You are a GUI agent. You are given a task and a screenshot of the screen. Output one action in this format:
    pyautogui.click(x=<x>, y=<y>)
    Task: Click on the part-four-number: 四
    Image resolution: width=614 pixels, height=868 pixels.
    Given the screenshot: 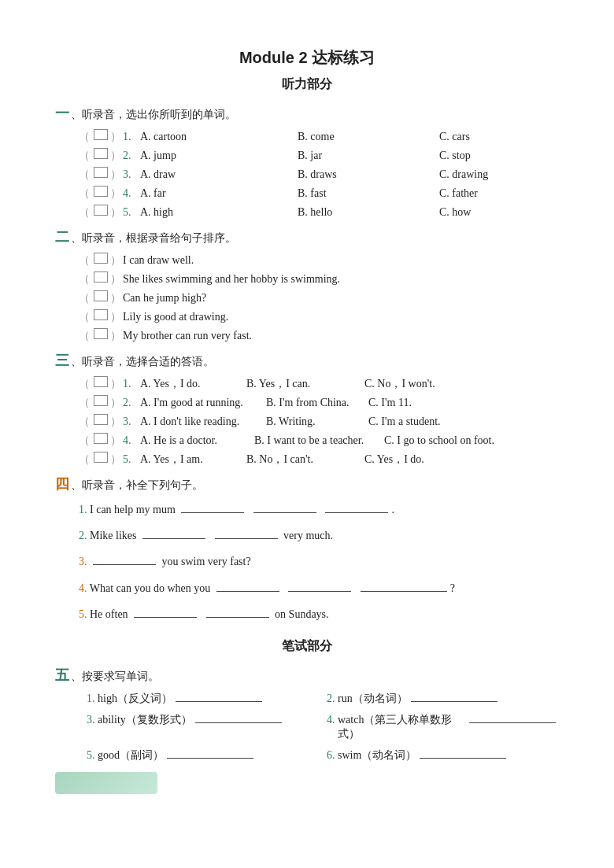 What is the action you would take?
    pyautogui.click(x=62, y=484)
    